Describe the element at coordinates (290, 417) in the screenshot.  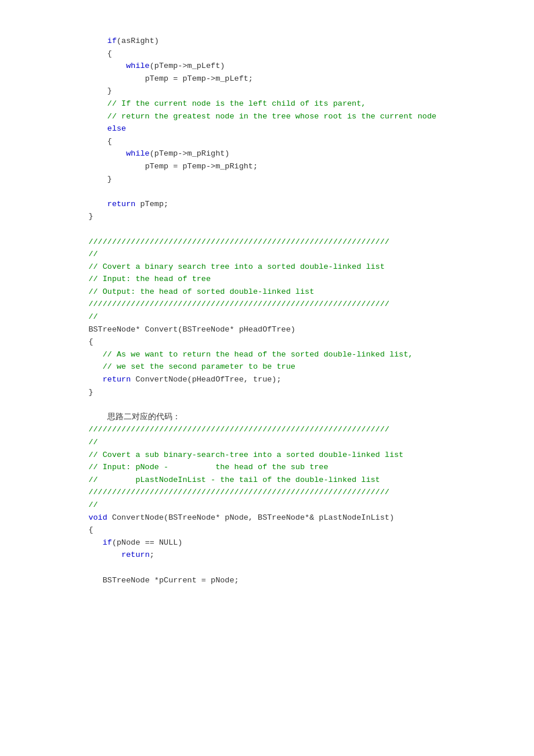
I see `code-line: 思路二对应的代码：` at that location.